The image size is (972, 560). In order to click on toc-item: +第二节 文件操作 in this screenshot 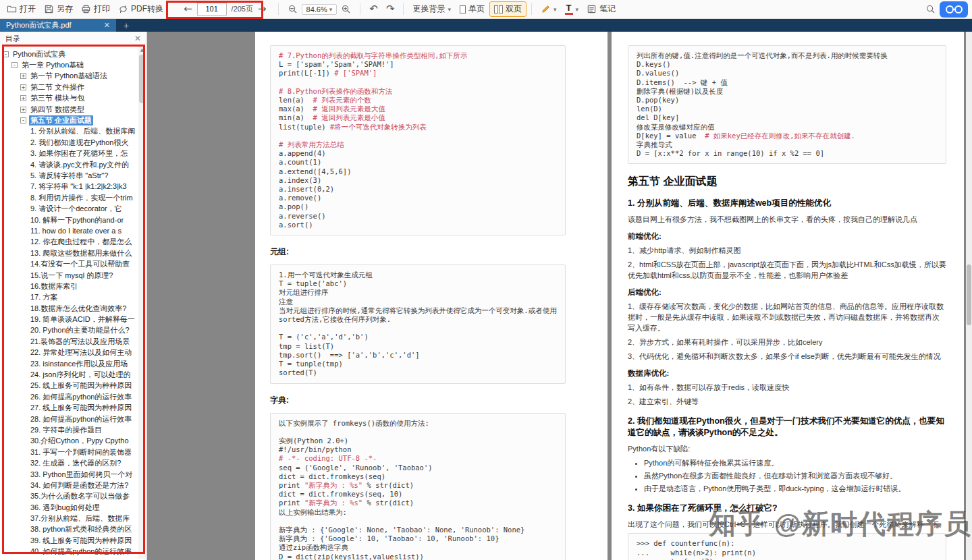, I will do `click(69, 87)`.